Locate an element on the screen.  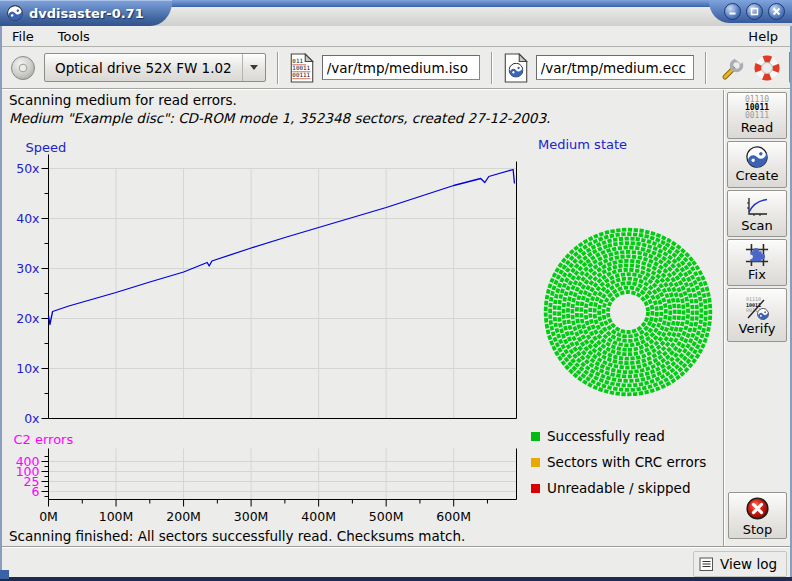
ecc-file-icon is located at coordinates (516, 68).